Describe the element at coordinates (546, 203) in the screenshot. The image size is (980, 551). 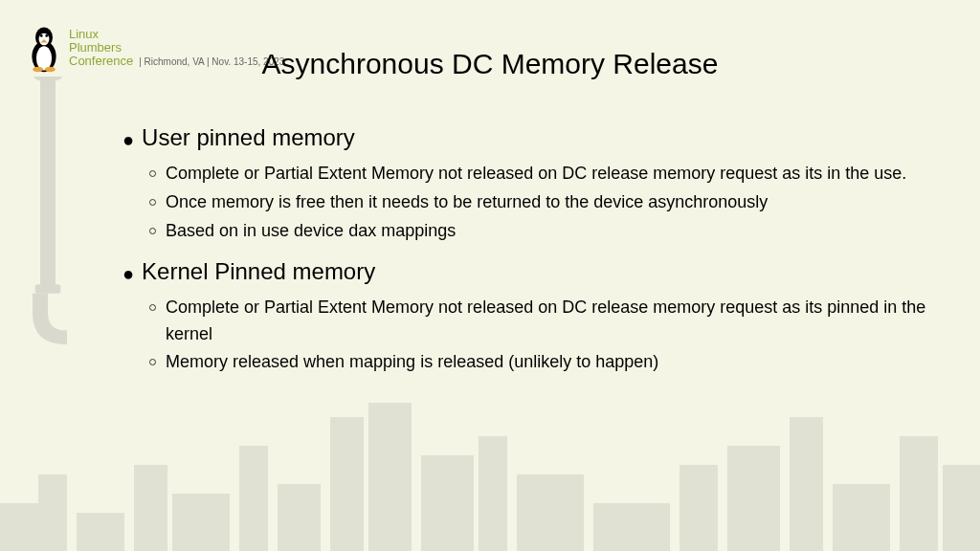
I see `list-item: Once memory is free then it needs to be …` at that location.